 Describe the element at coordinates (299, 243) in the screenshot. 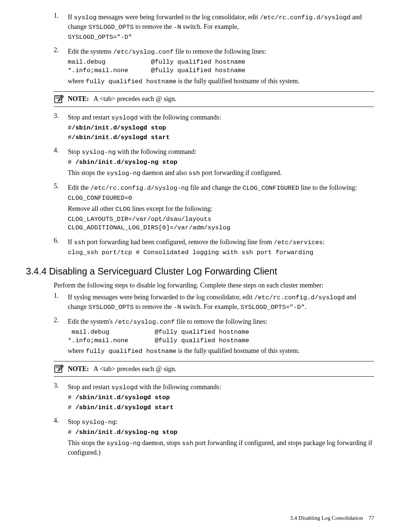

I see `code-inline: /etc/services` at that location.